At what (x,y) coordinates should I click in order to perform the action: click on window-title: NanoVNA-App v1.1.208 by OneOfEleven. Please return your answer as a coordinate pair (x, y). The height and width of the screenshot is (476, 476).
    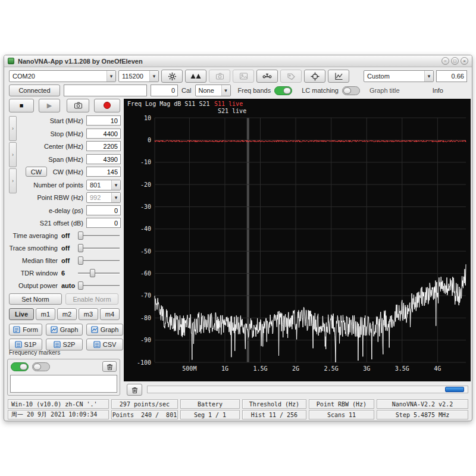
    Looking at the image, I should click on (80, 61).